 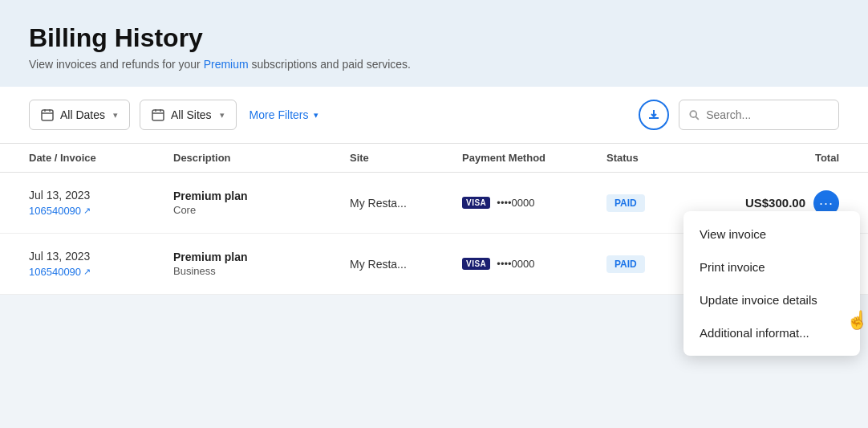 I want to click on table-row: Jul 13, 2023 106540090 ↗ Premium plan Co…, so click(x=434, y=203).